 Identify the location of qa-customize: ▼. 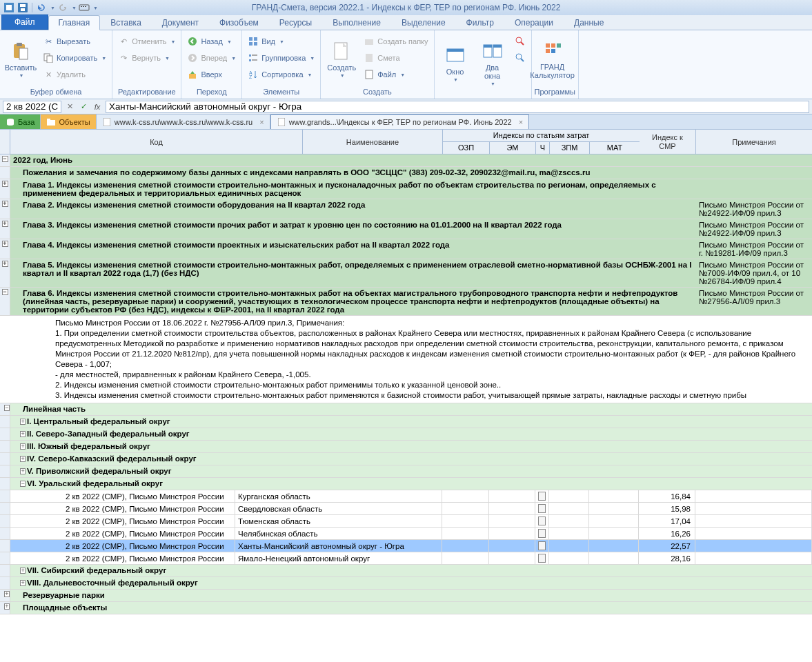
(95, 8).